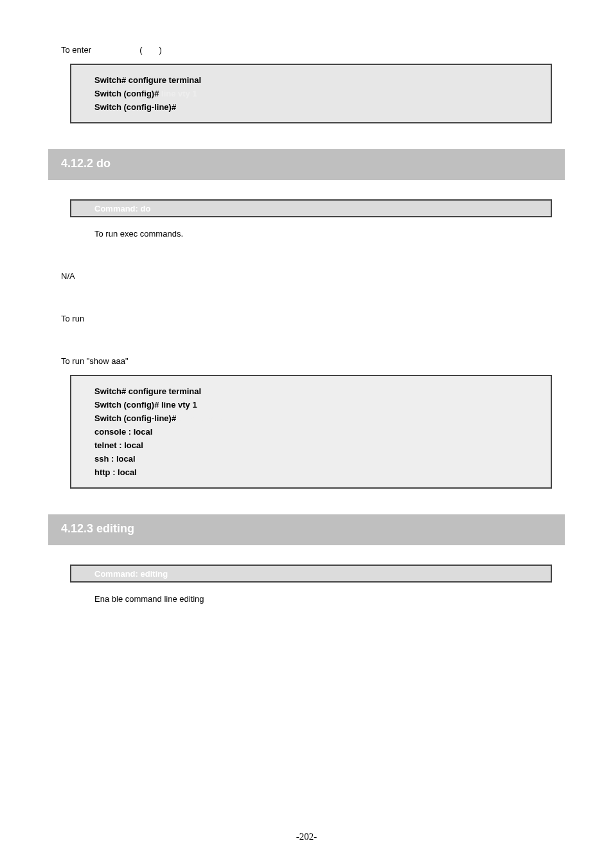 The image size is (613, 868). I want to click on section1-body1: To run exec commands., so click(323, 234).